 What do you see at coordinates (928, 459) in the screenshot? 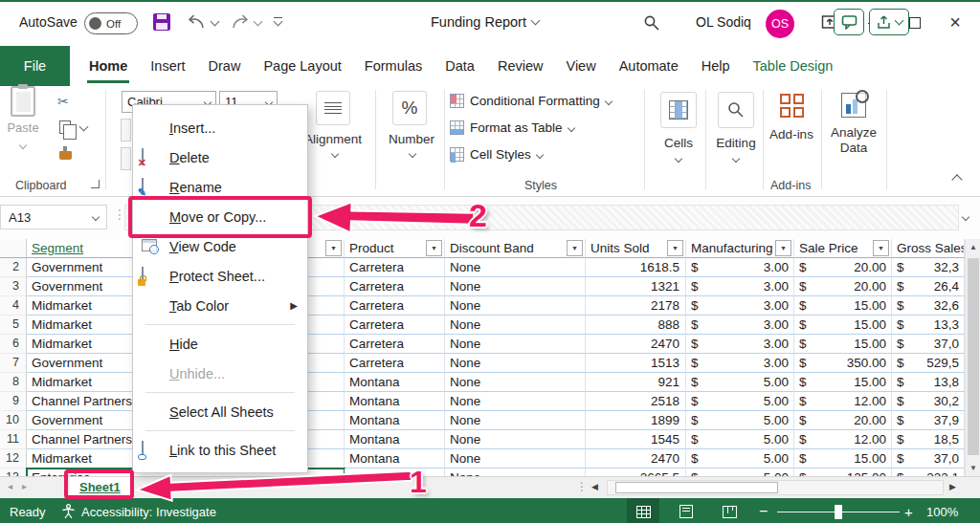
I see `cell-gross_sales: $37,0` at bounding box center [928, 459].